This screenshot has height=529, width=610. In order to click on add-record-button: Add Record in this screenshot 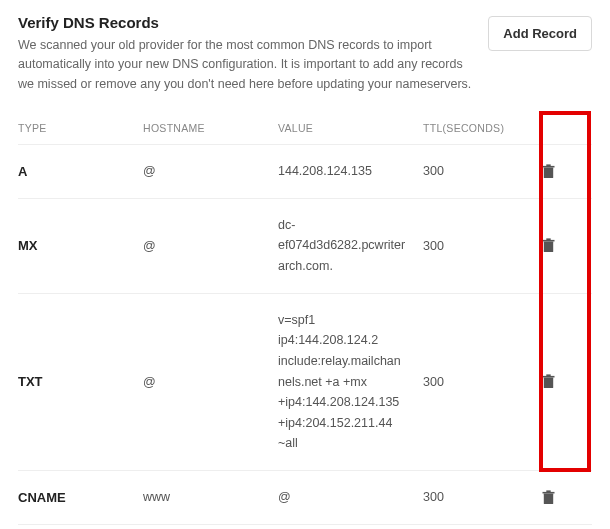, I will do `click(540, 34)`.